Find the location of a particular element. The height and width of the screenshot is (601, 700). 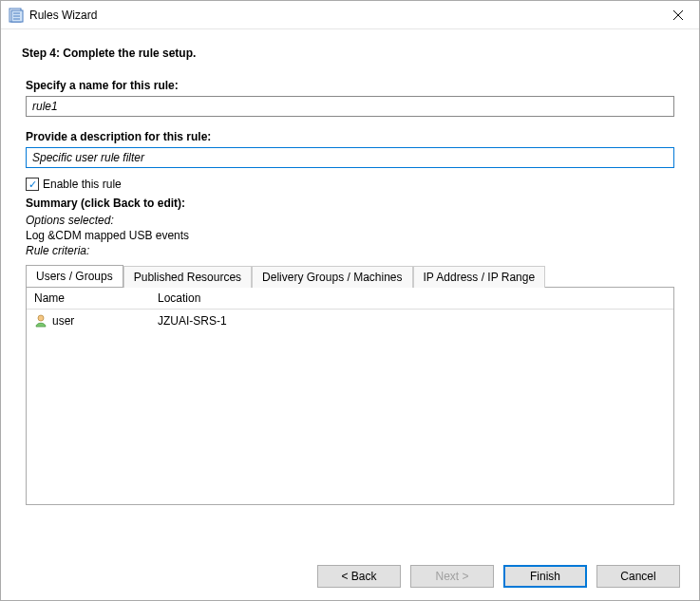

tab-delivery-groups: Delivery Groups / Machines is located at coordinates (332, 277).